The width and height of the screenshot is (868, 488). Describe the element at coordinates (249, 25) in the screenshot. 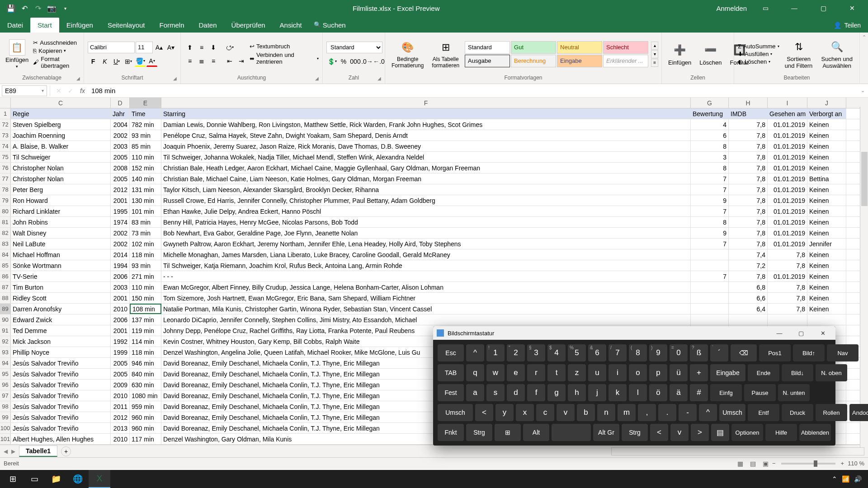

I see `tab-review: Überprüfen` at that location.